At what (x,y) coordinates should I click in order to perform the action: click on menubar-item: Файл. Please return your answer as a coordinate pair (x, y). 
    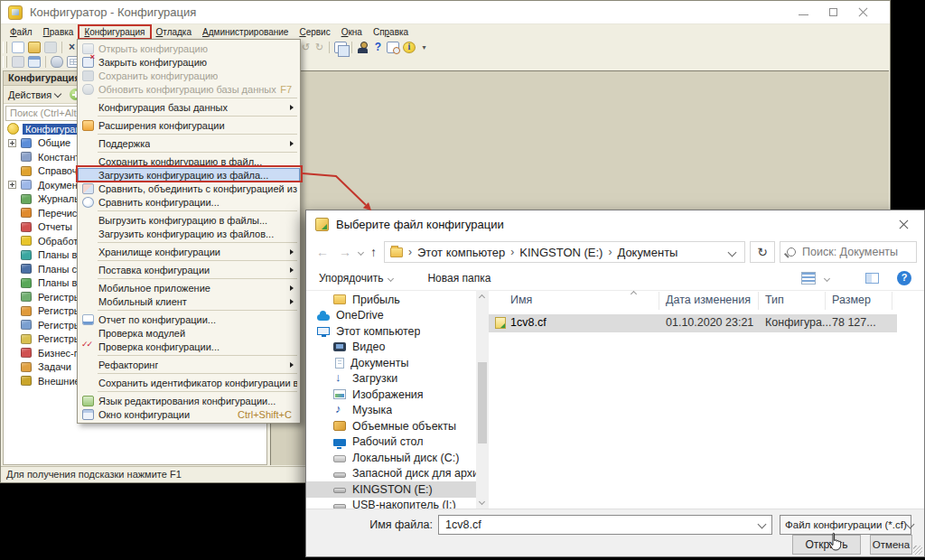
    Looking at the image, I should click on (22, 33).